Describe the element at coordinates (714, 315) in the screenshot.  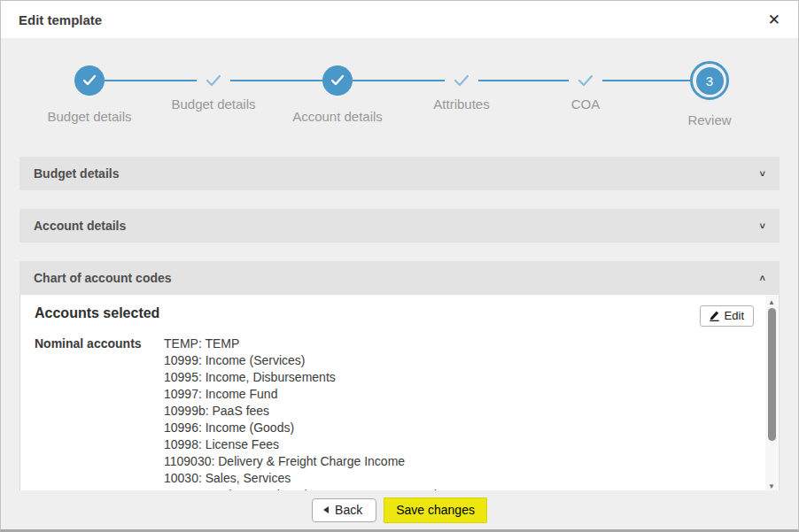
I see `pencil-icon` at that location.